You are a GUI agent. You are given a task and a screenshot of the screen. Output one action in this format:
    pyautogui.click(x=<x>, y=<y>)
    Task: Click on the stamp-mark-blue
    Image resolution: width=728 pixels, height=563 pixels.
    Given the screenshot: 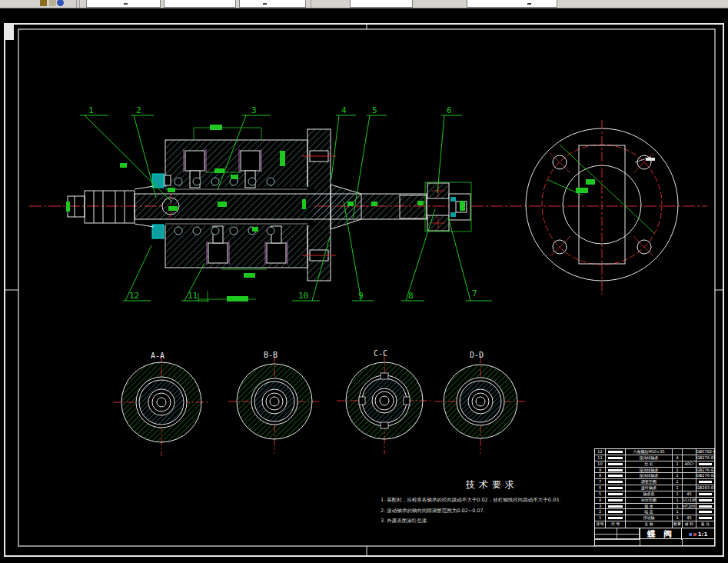 What is the action you would take?
    pyautogui.click(x=690, y=535)
    